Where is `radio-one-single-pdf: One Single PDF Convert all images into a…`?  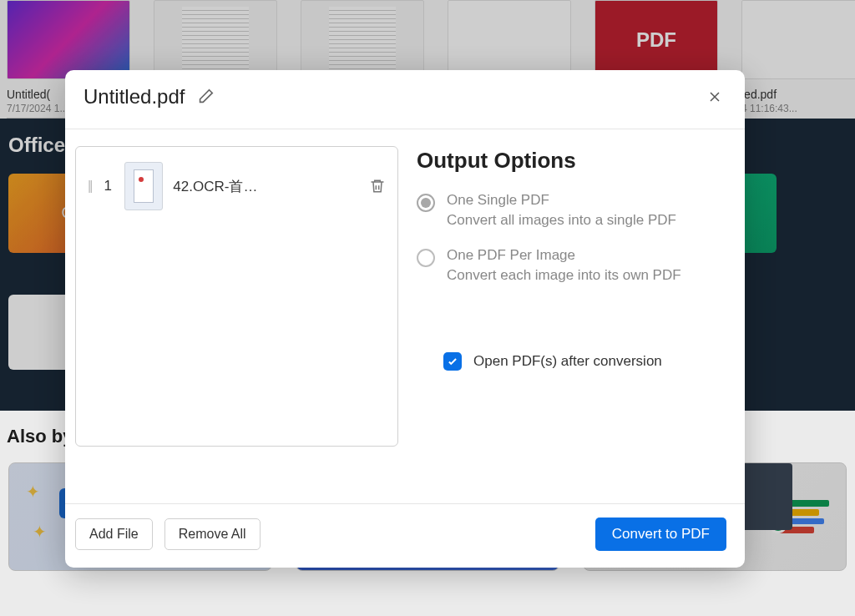 radio-one-single-pdf: One Single PDF Convert all images into a… is located at coordinates (571, 210).